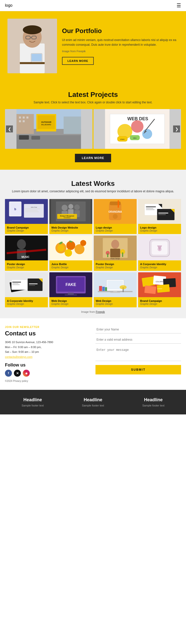 The width and height of the screenshot is (186, 644). What do you see at coordinates (71, 284) in the screenshot?
I see `svg-text: FAKE` at bounding box center [71, 284].